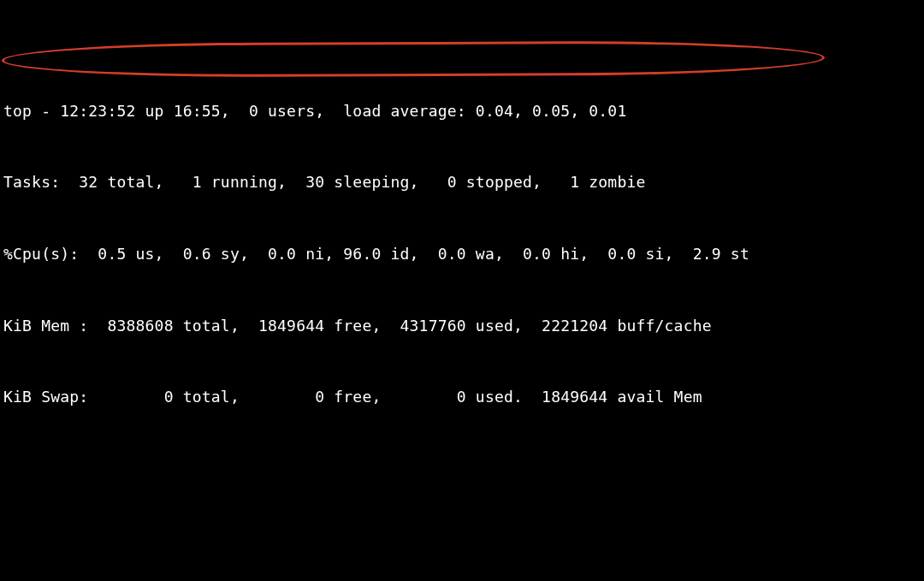 The width and height of the screenshot is (924, 581). What do you see at coordinates (462, 254) in the screenshot?
I see `summary-cpu-line: %Cpu(s): 0.5 us, 0.6 sy, 0.0 ni, 96.0 id…` at bounding box center [462, 254].